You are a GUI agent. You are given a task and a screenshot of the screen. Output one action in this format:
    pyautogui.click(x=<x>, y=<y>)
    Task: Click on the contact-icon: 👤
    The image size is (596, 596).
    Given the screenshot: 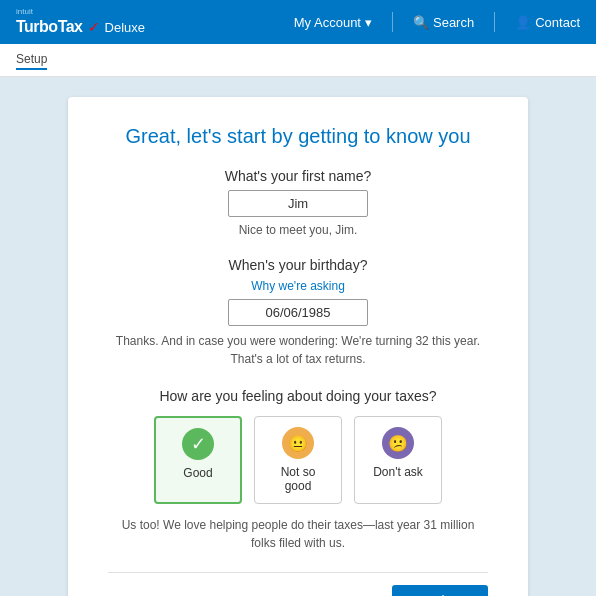 What is the action you would take?
    pyautogui.click(x=523, y=22)
    